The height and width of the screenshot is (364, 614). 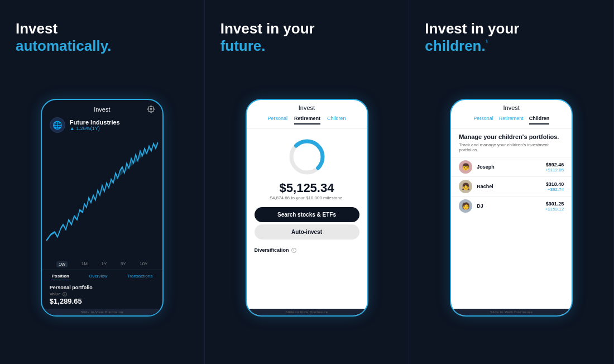 I want to click on child-name-dj: DJ, so click(x=511, y=206).